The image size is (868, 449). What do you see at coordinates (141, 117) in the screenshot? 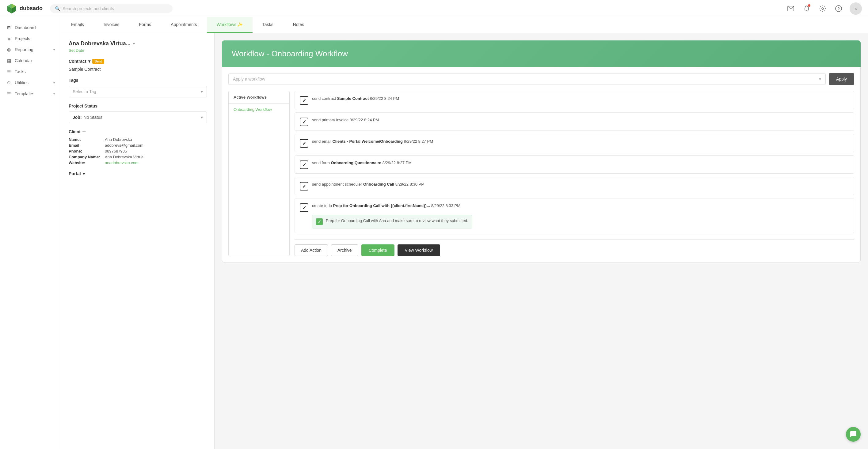
I see `status-value: No Status` at bounding box center [141, 117].